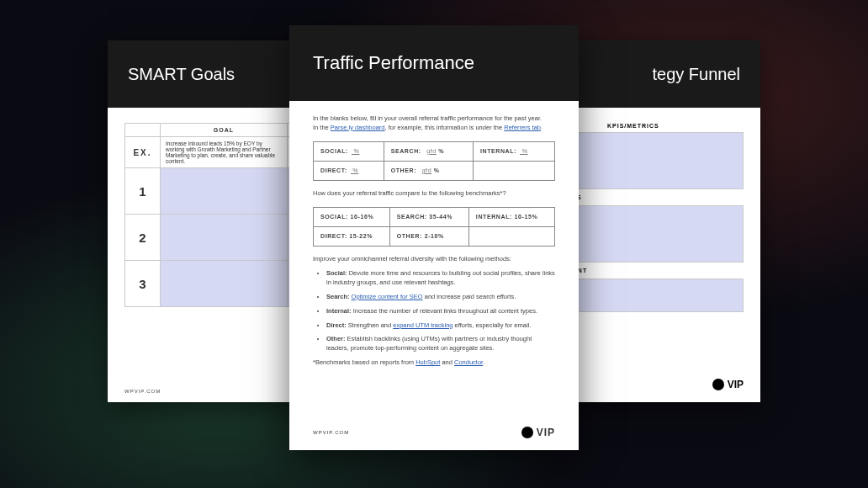 The image size is (868, 488). What do you see at coordinates (434, 363) in the screenshot?
I see `benchmark-note: *Benchmarks based on reports from HubSpo…` at bounding box center [434, 363].